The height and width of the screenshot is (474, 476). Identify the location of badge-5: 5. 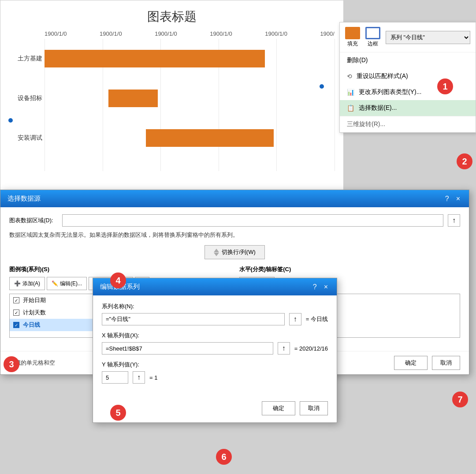
(118, 413).